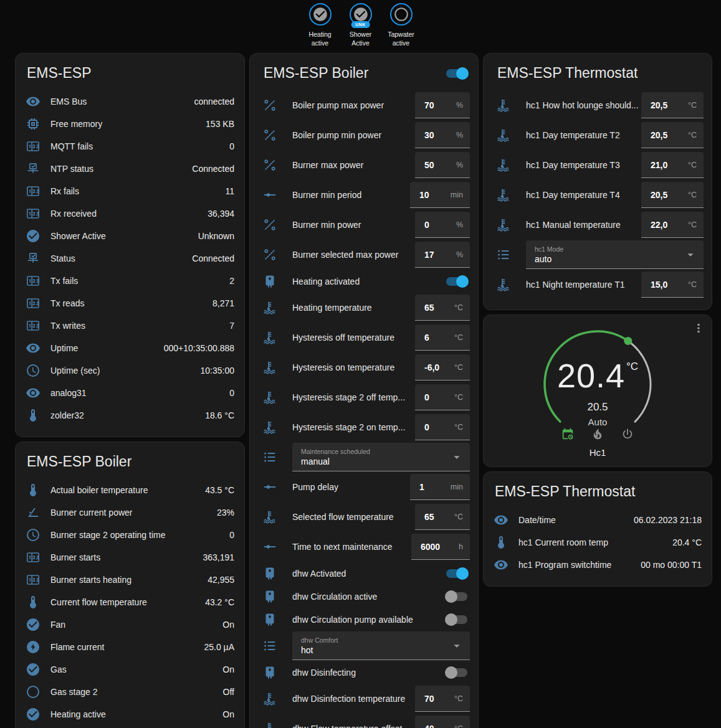 Image resolution: width=721 pixels, height=728 pixels. Describe the element at coordinates (130, 236) in the screenshot. I see `entity-row: Shower Active Unknown` at that location.